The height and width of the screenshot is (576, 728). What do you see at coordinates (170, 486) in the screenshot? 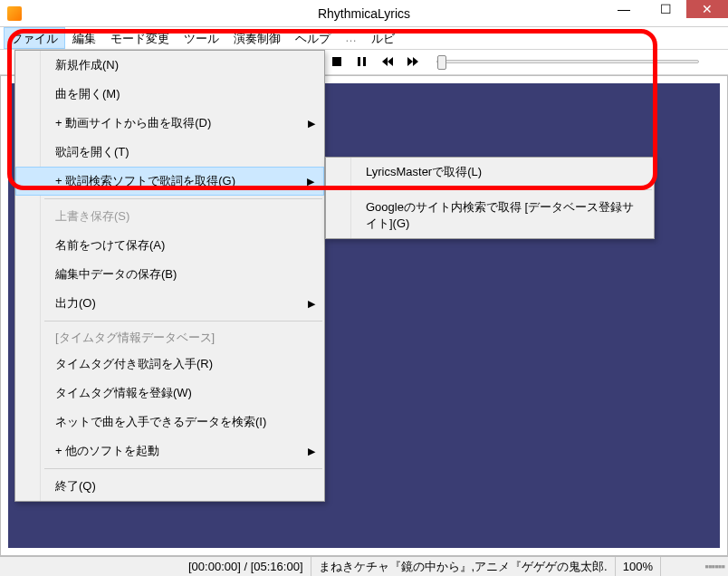
I see `menu-exit: 終了(Q)` at bounding box center [170, 486].